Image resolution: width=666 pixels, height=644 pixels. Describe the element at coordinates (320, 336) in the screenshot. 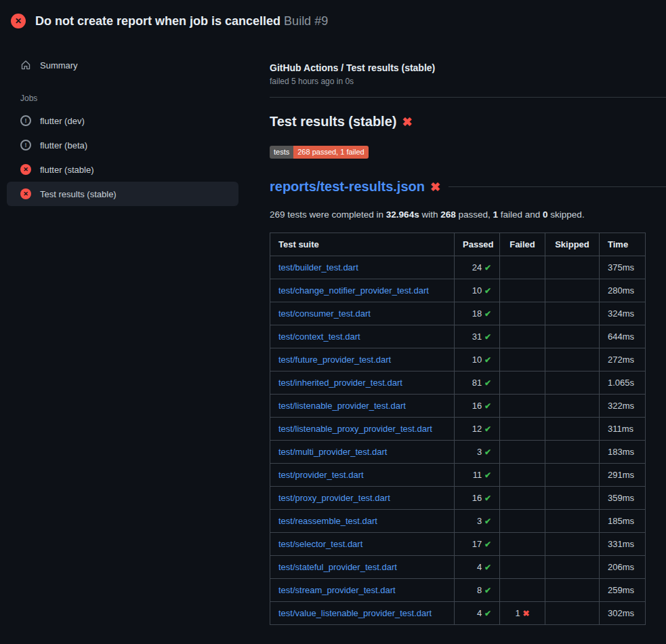

I see `test-suite-link: test/context_test.dart` at that location.